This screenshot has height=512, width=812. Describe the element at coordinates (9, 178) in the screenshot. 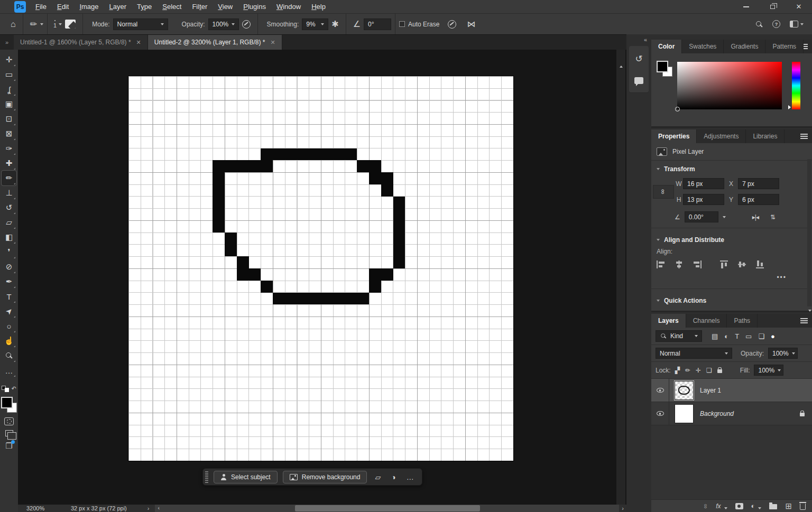

I see `tool-pencil: ✏` at that location.